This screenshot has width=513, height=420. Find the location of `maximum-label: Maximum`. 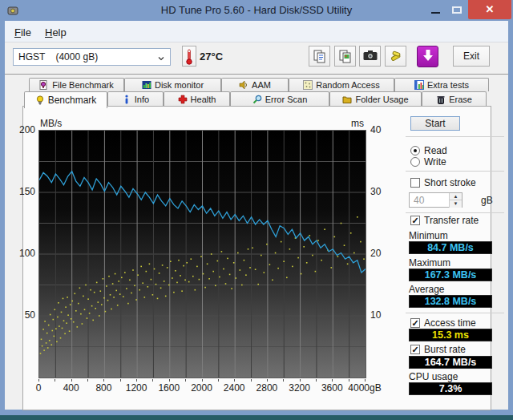

maximum-label: Maximum is located at coordinates (430, 263).